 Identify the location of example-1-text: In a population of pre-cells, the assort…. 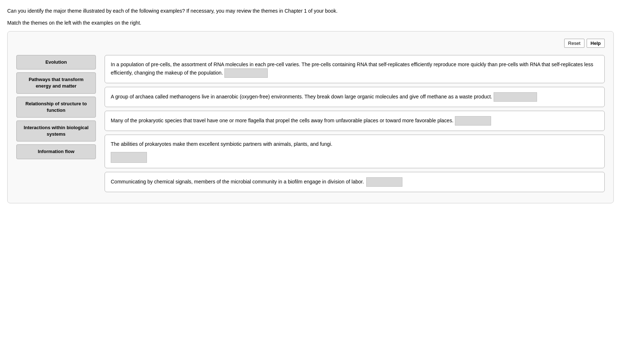
(352, 69).